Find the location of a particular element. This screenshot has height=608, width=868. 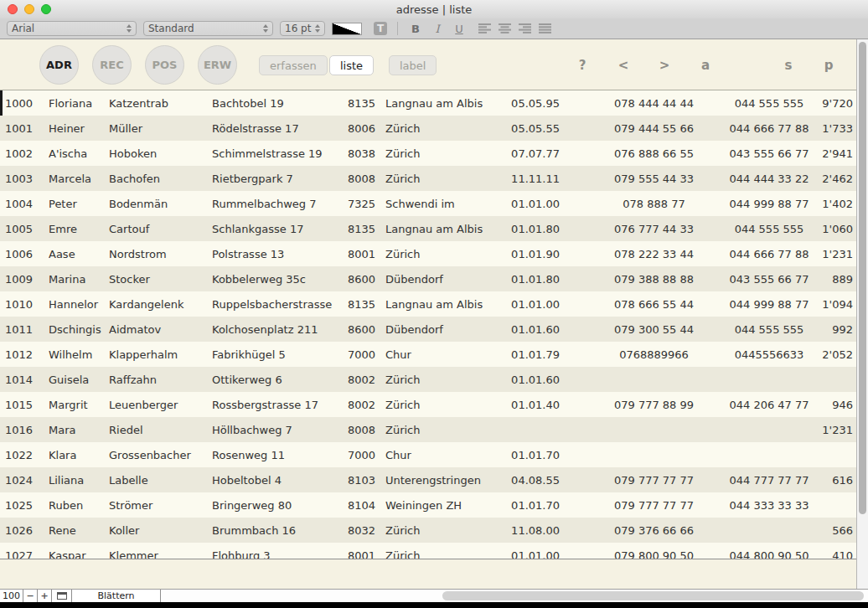

cell-street: Bringerweg 80 is located at coordinates (280, 506).